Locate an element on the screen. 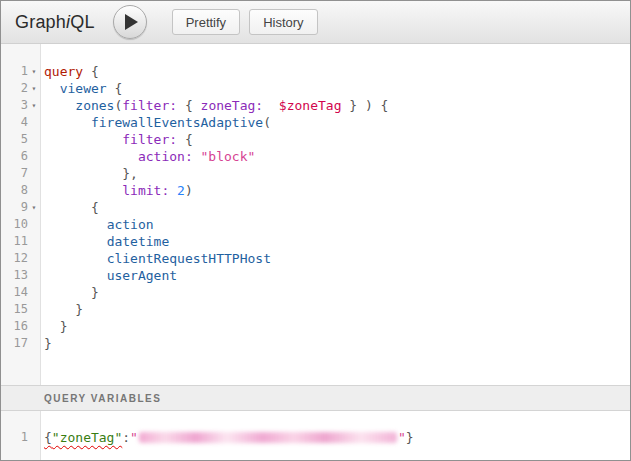 This screenshot has height=461, width=631. variables-title-label: QUERY VARIABLES is located at coordinates (102, 398).